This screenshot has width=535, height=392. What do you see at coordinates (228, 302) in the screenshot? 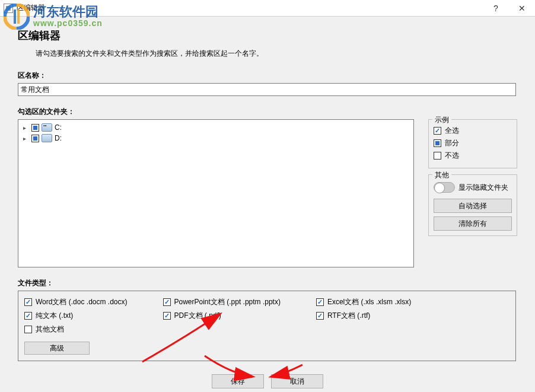
I see `label-ppt: PowerPoint文档 (.ppt .pptm .pptx)` at bounding box center [228, 302].